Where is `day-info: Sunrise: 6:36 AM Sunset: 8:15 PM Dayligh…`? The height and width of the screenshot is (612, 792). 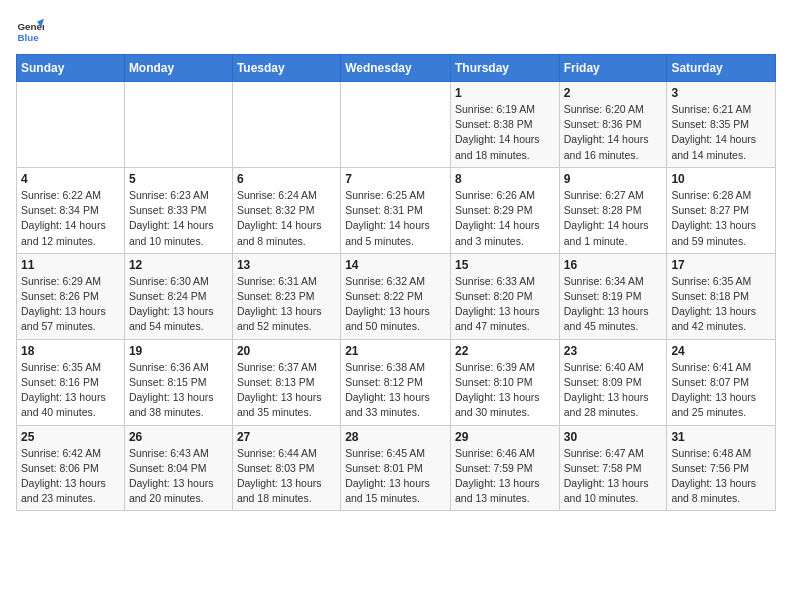
day-info: Sunrise: 6:36 AM Sunset: 8:15 PM Dayligh… is located at coordinates (178, 390).